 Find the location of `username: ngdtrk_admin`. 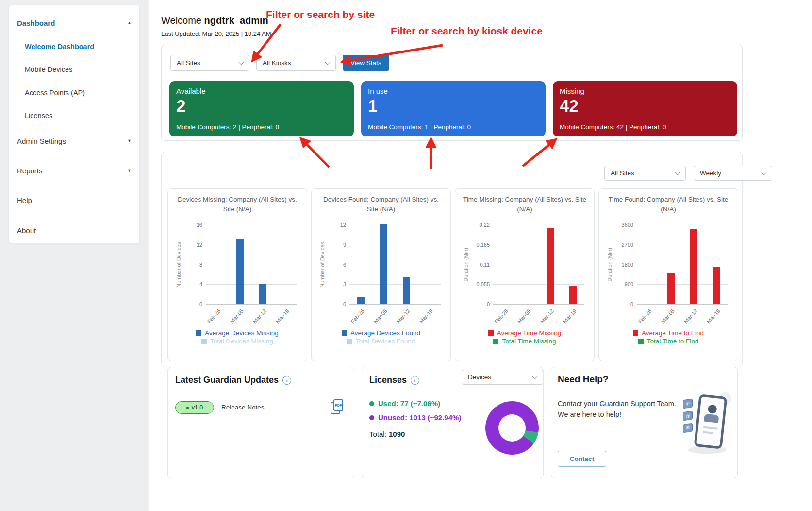

username: ngdtrk_admin is located at coordinates (236, 20).